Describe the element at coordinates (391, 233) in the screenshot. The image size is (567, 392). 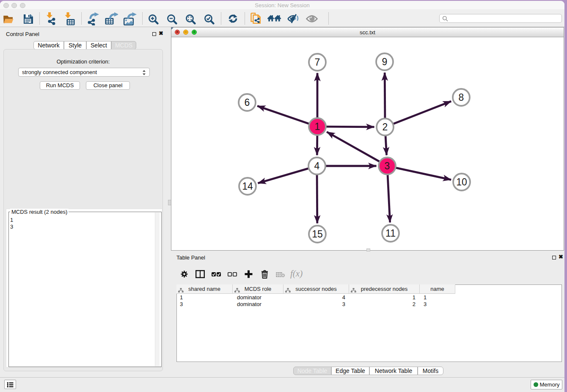
I see `svg-text: 11` at that location.